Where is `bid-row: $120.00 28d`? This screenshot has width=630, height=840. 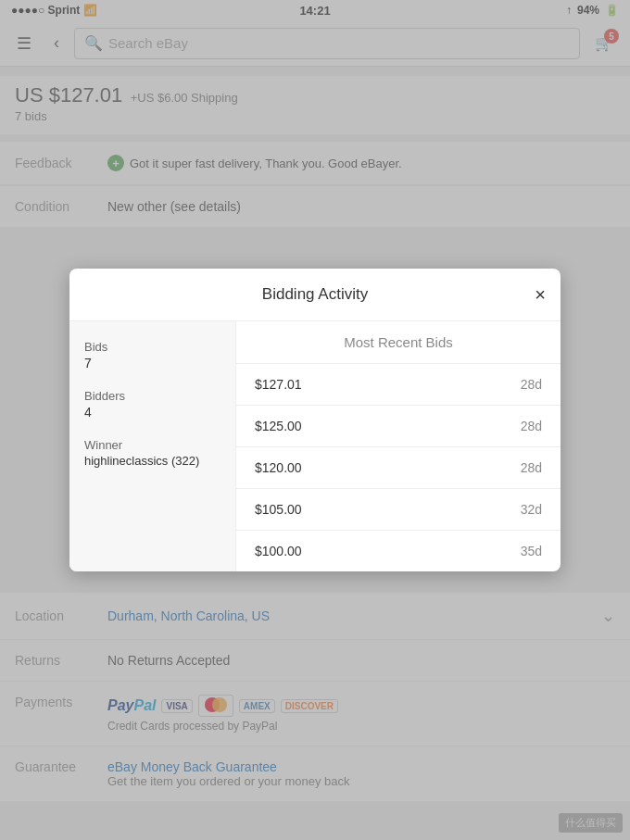
bid-row: $120.00 28d is located at coordinates (398, 469).